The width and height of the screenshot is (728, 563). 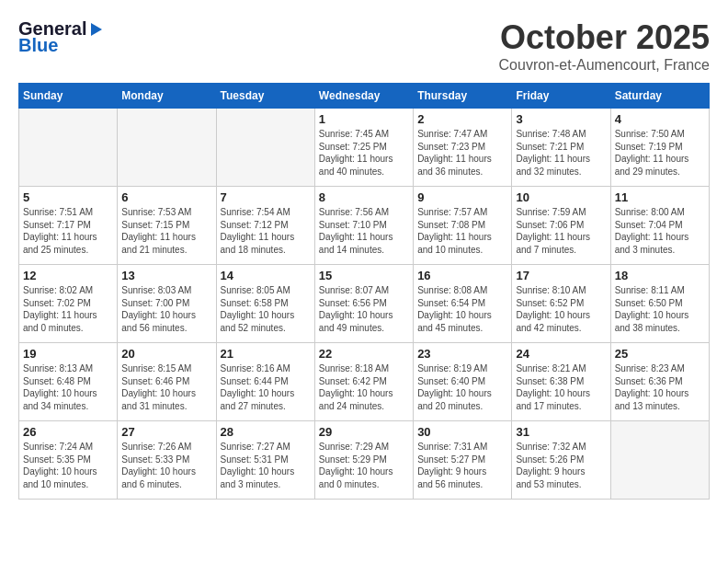 What do you see at coordinates (166, 432) in the screenshot?
I see `day-number: 27` at bounding box center [166, 432].